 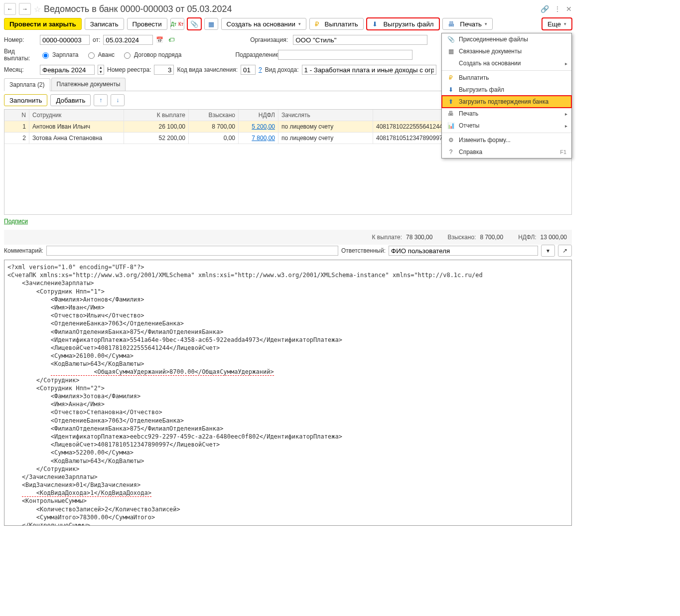 I want to click on number-input, so click(x=65, y=40).